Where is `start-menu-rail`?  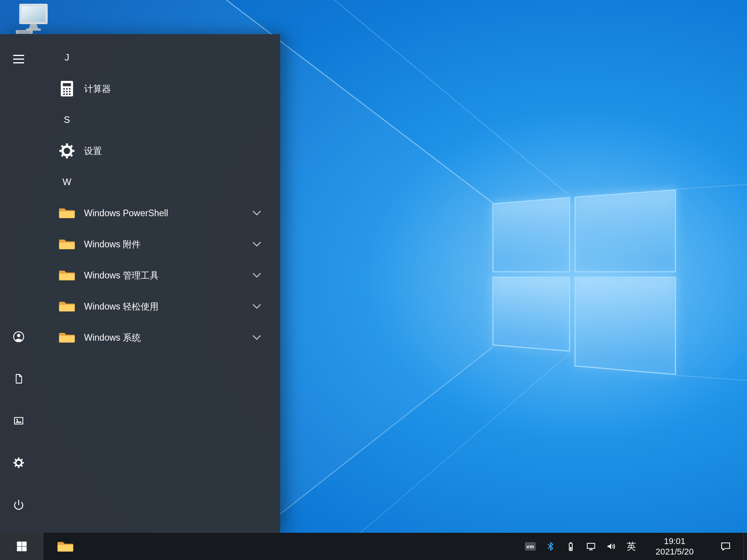 start-menu-rail is located at coordinates (19, 284).